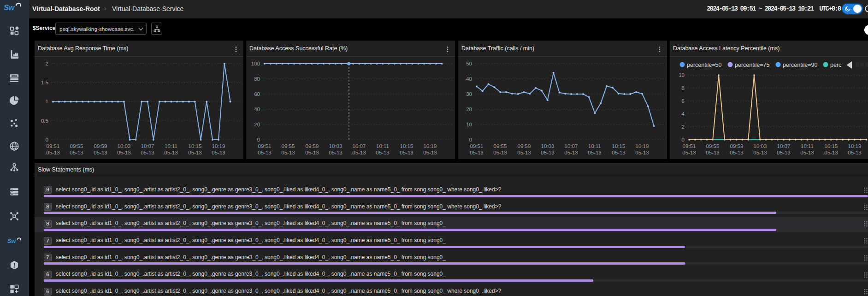 This screenshot has width=868, height=296. I want to click on svg-text: 0.5, so click(45, 121).